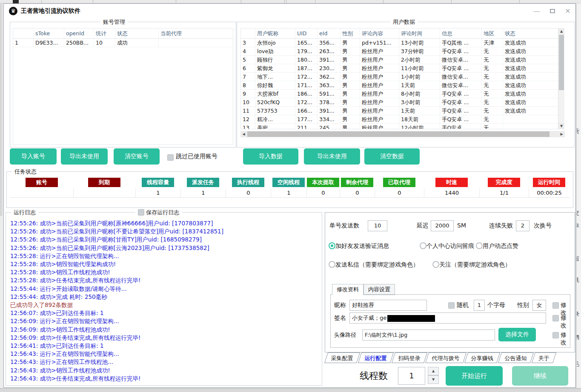 This screenshot has height=392, width=581. I want to click on signature-input: 小女子威；ge, so click(448, 318).